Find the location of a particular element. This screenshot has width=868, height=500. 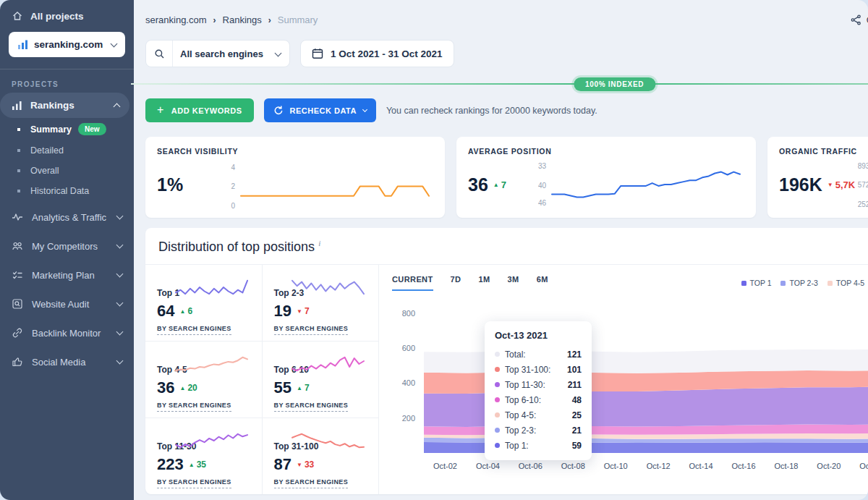

plus-icon: + is located at coordinates (161, 110).